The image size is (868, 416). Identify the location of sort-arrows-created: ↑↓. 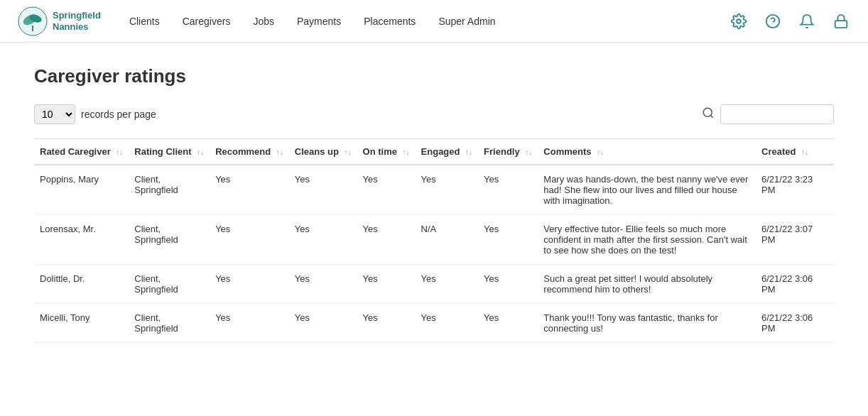
(805, 152).